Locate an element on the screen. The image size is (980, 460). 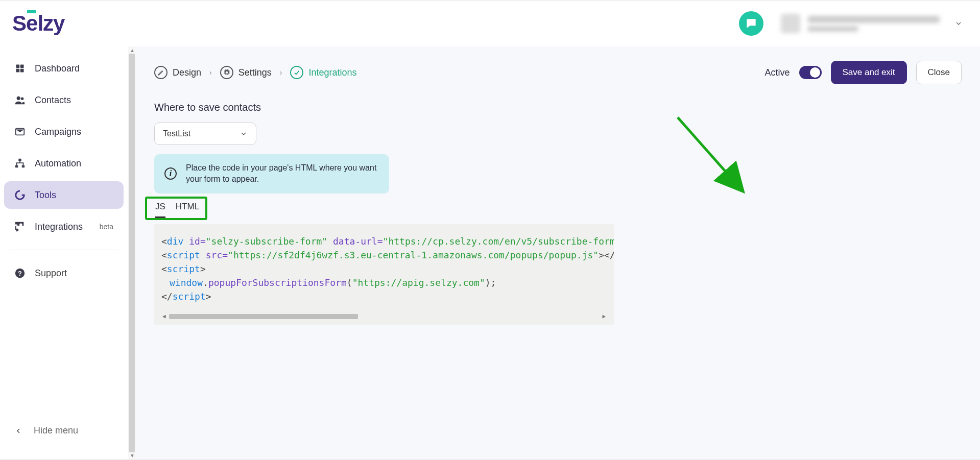
sidebar-item-label: Contacts is located at coordinates (53, 100).